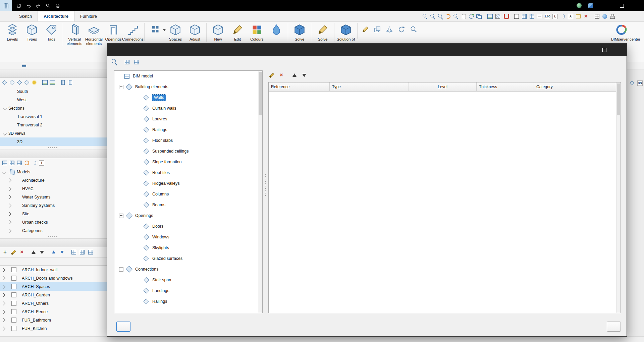  What do you see at coordinates (34, 163) in the screenshot?
I see `section-curve-icon` at bounding box center [34, 163].